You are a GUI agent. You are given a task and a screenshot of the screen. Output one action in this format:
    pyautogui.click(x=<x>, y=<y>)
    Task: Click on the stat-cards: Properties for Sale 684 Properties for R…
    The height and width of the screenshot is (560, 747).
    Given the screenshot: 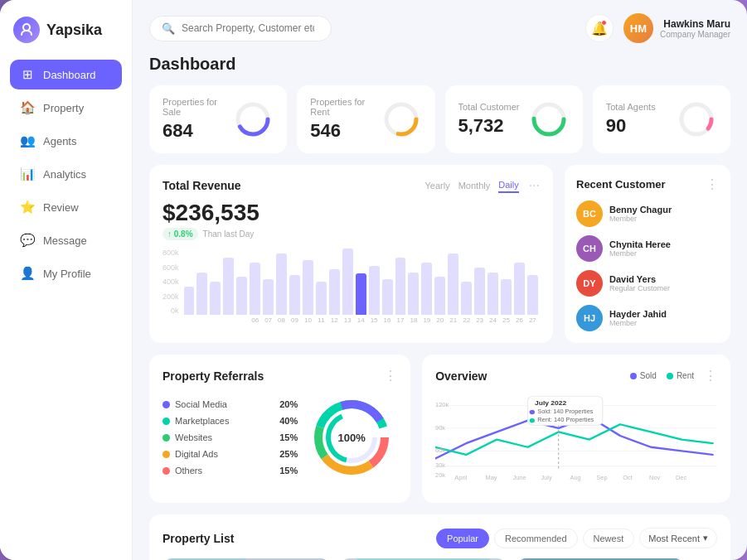 What is the action you would take?
    pyautogui.click(x=439, y=119)
    